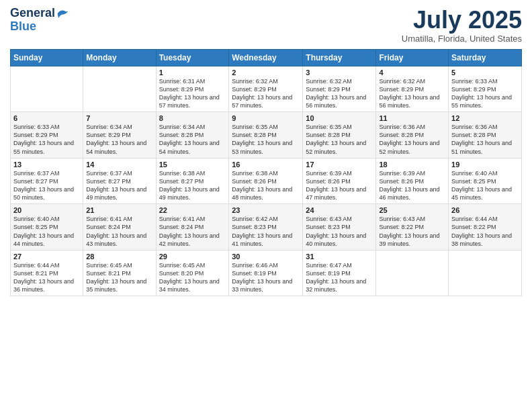  Describe the element at coordinates (63, 13) in the screenshot. I see `logo-bird-icon` at that location.